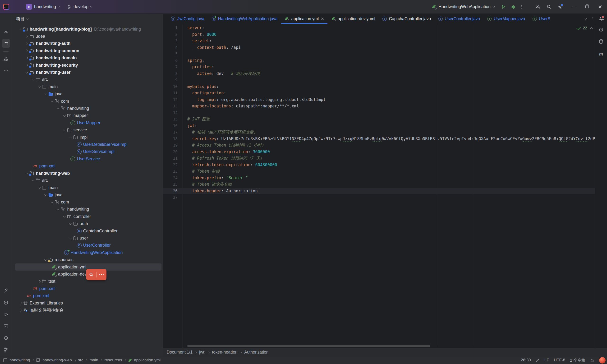 Image resolution: width=607 pixels, height=364 pixels. Describe the element at coordinates (560, 360) in the screenshot. I see `encoding-widget: UTF-8` at that location.